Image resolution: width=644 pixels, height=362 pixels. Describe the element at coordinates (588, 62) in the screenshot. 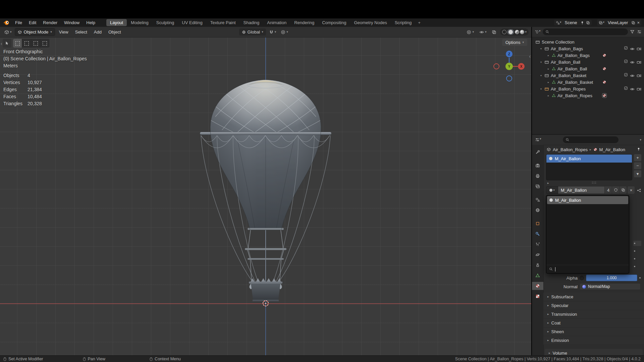

I see `outliner-row-collection: ▾ Air_Ballon_Ball` at that location.